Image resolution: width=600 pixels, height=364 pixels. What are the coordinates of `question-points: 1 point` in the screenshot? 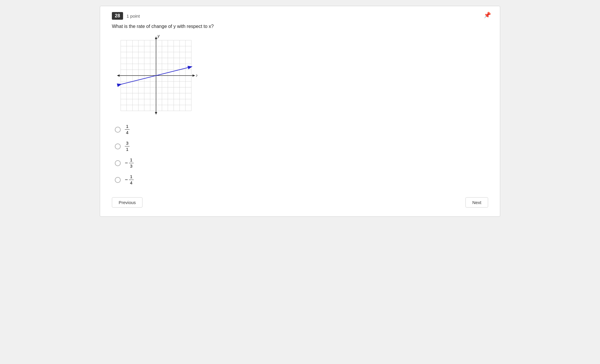 It's located at (133, 16).